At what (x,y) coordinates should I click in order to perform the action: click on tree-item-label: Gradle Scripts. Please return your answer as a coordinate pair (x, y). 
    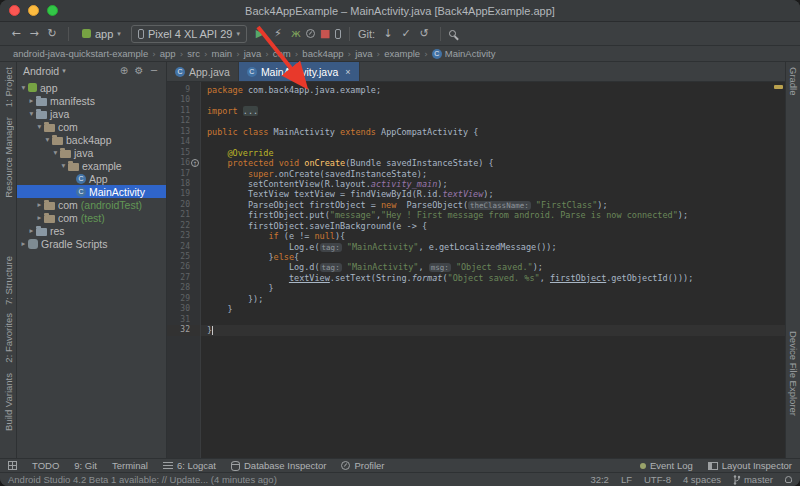
    Looking at the image, I should click on (74, 244).